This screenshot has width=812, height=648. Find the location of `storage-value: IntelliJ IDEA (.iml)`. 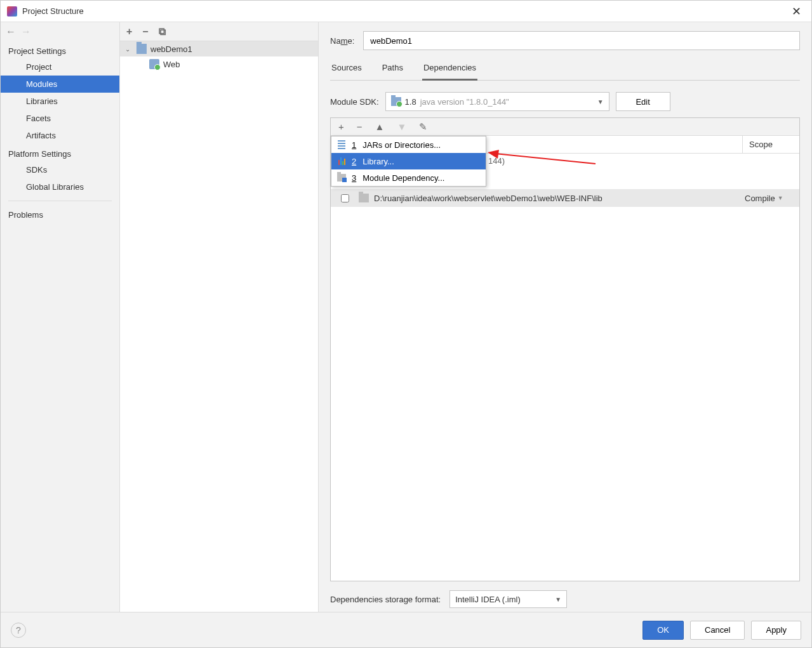

storage-value: IntelliJ IDEA (.iml) is located at coordinates (488, 599).